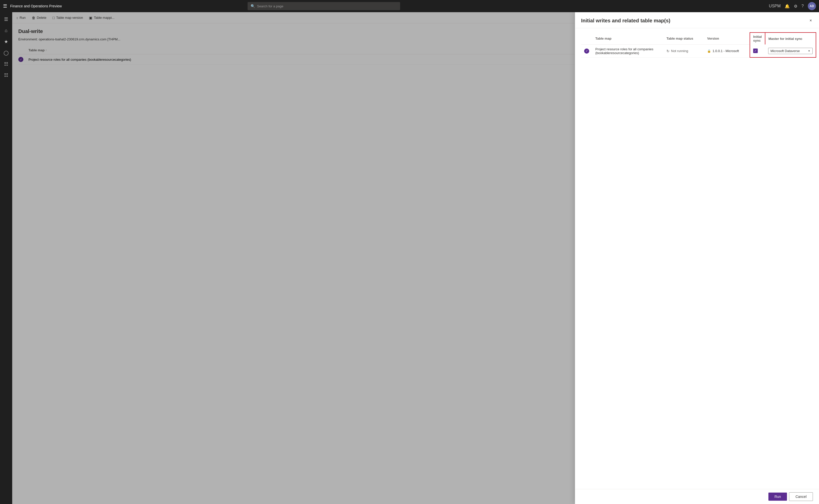  Describe the element at coordinates (801, 497) in the screenshot. I see `cancel-button-modal: Cancel` at that location.